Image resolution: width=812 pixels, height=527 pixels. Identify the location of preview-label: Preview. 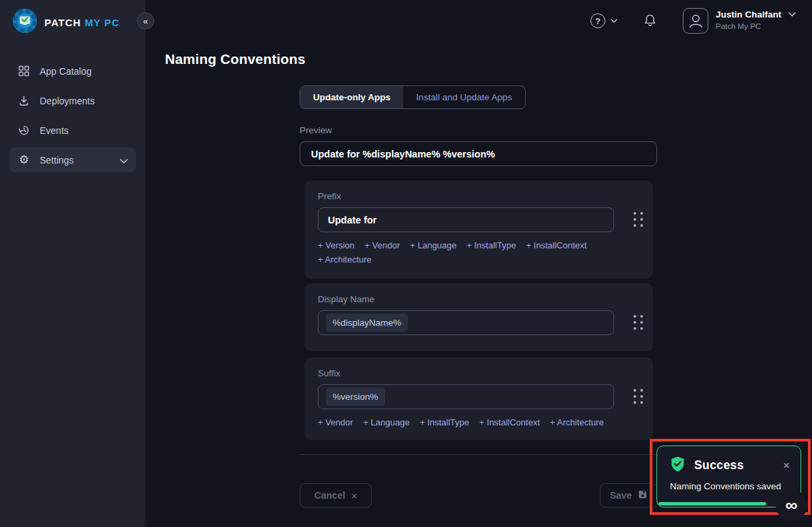
(316, 131).